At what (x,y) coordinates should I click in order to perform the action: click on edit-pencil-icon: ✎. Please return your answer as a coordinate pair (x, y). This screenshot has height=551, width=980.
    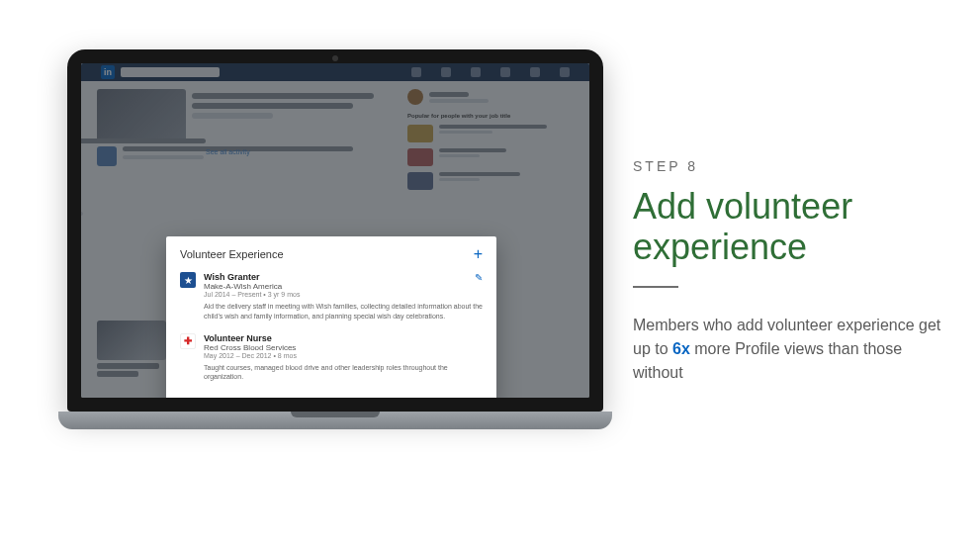
    Looking at the image, I should click on (479, 277).